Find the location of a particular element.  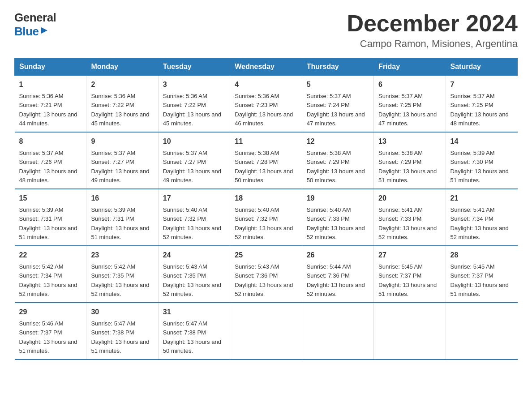

calendar-day-cell: 6 Sunrise: 5:37 AM Sunset: 7:25 PM Dayli… is located at coordinates (410, 104).